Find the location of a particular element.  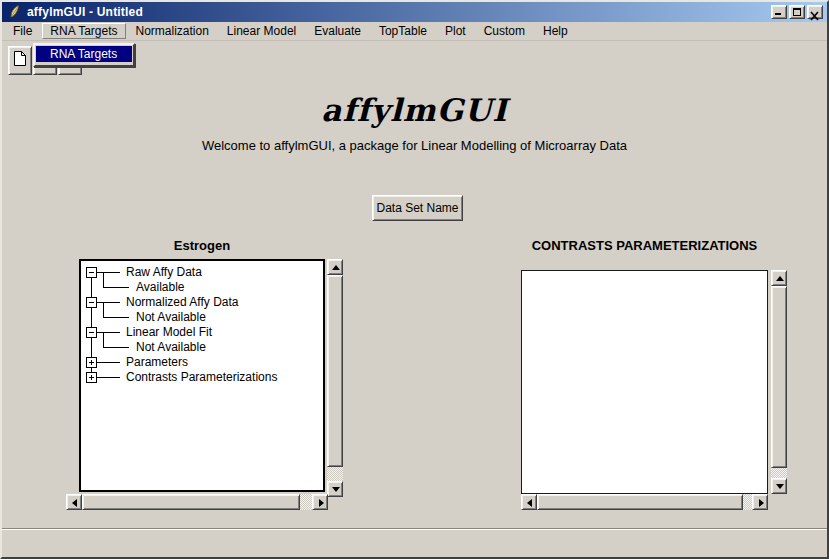

new-file-button is located at coordinates (20, 60).